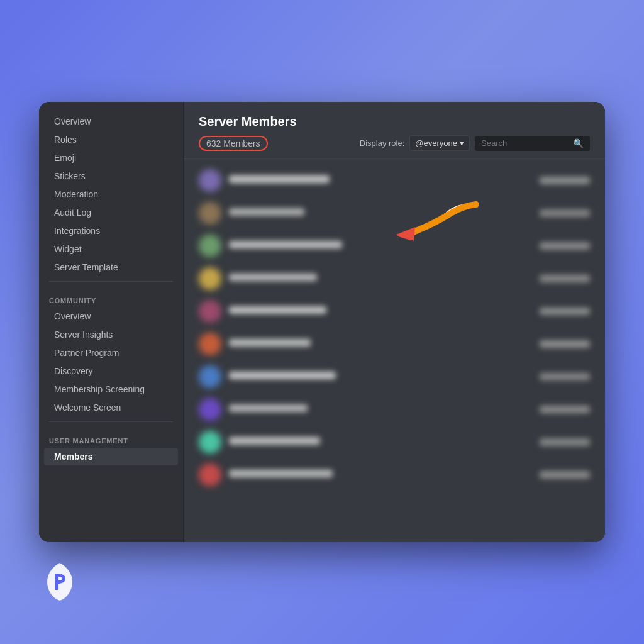  I want to click on sidebar-item-welcome-screen: Welcome Screen, so click(111, 408).